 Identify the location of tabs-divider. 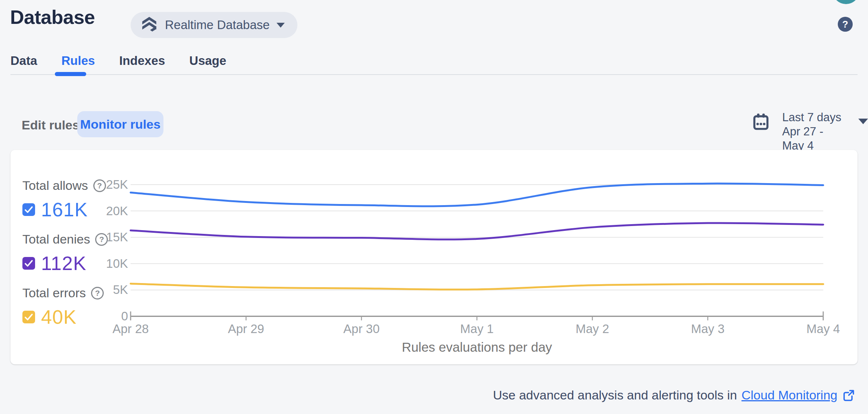
(434, 75).